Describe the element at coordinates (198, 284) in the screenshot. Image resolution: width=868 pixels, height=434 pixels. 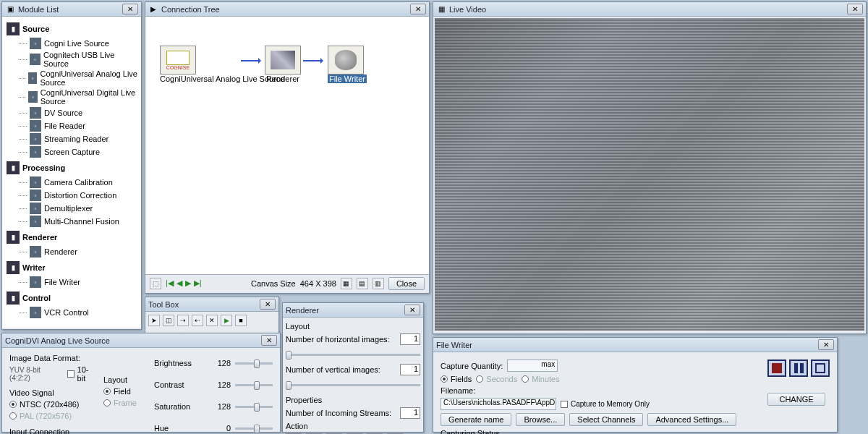
I see `last-icon: ▶|` at that location.